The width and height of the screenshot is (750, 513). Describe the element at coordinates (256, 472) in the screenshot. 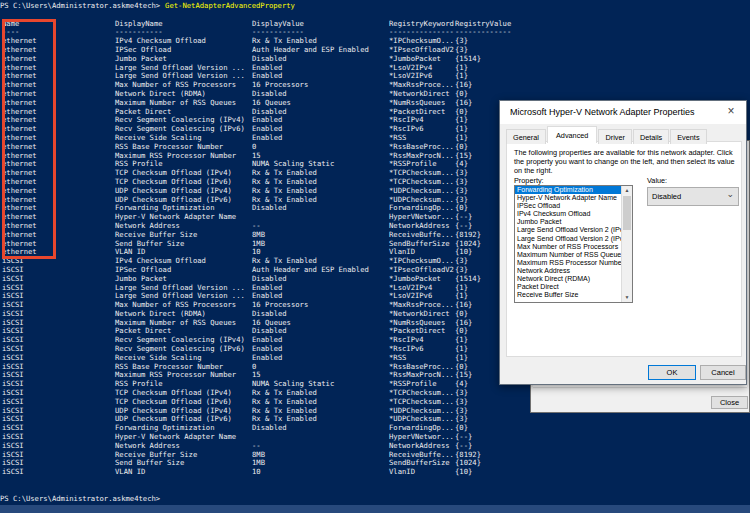

I see `cell-dv: 10` at that location.